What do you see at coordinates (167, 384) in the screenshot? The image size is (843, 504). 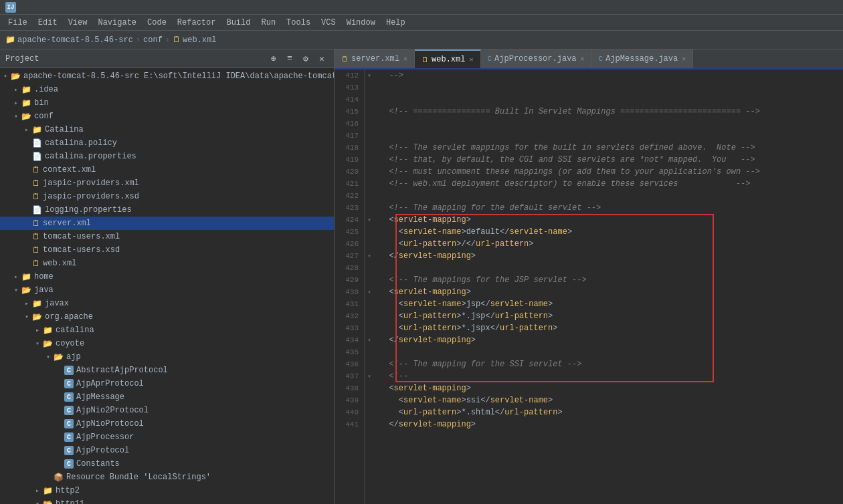 I see `tree-item-AjpAprProtocol: CAjpAprProtocol` at bounding box center [167, 384].